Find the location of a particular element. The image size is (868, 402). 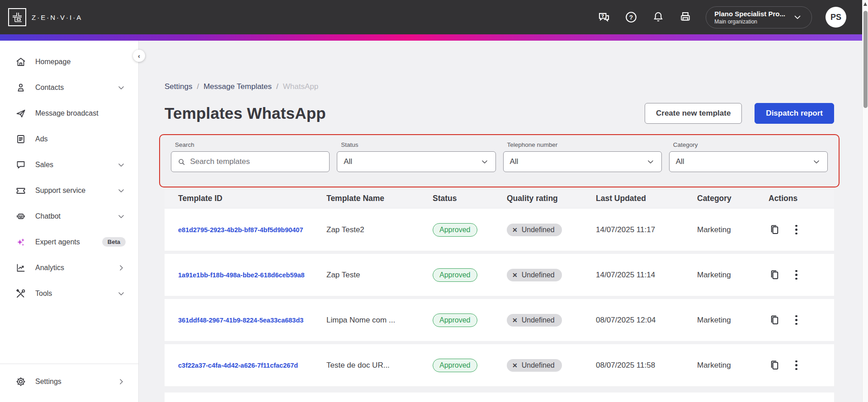

sidebar-item-contacts: Contacts is located at coordinates (69, 88).